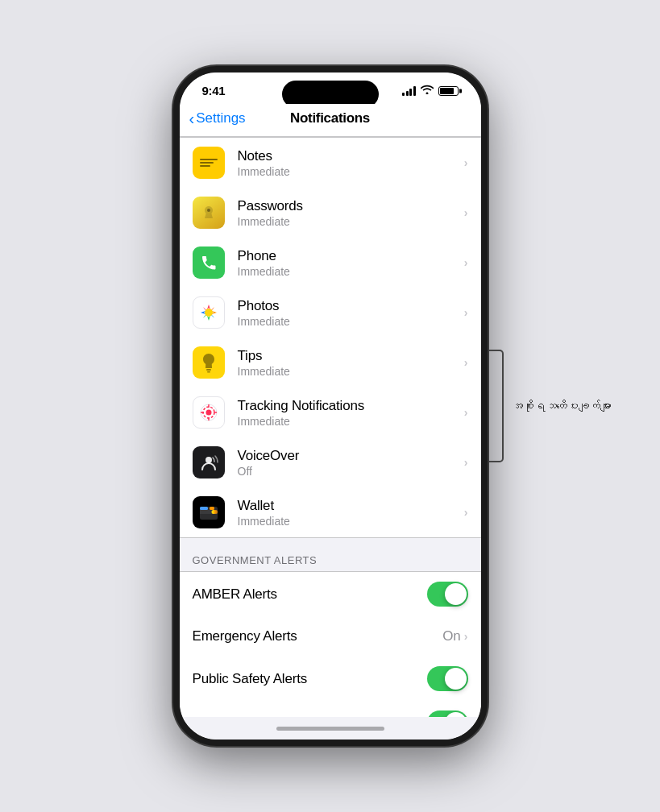 Image resolution: width=660 pixels, height=812 pixels. I want to click on signal-icon, so click(409, 91).